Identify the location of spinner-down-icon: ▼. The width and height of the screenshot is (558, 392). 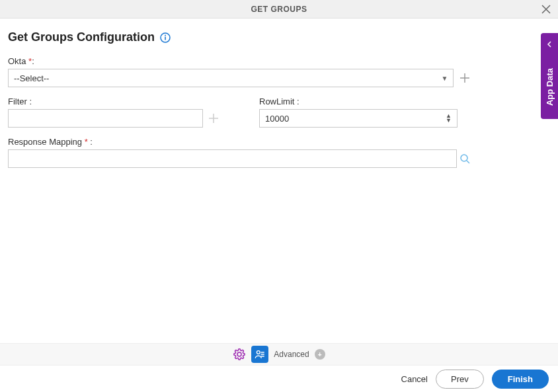
(448, 120).